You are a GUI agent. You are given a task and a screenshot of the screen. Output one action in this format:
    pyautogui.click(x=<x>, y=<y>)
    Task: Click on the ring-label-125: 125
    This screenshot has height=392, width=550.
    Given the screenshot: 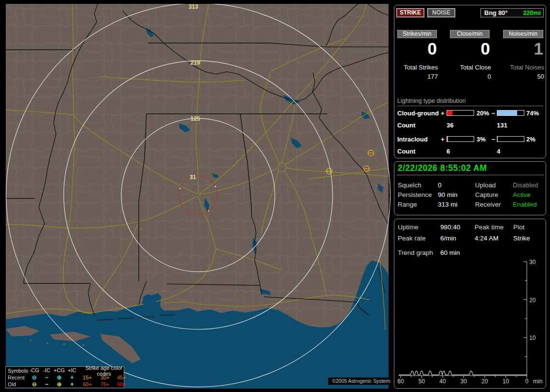 What is the action you would take?
    pyautogui.click(x=195, y=119)
    